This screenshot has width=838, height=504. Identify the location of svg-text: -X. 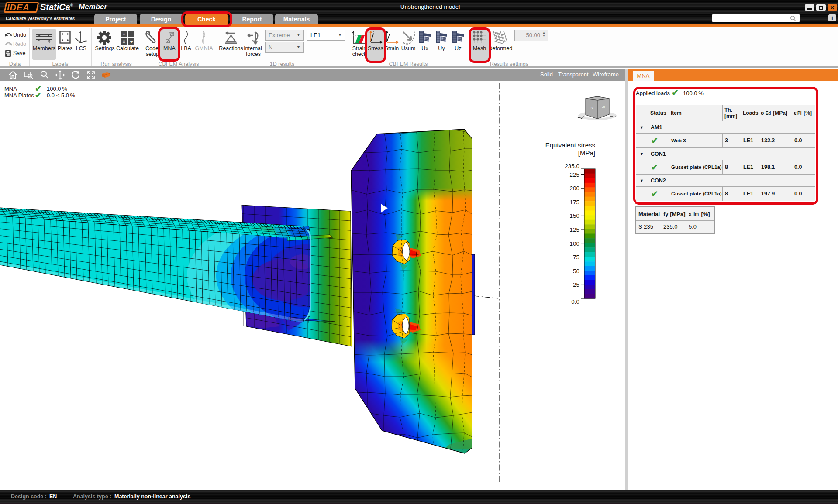
(603, 107).